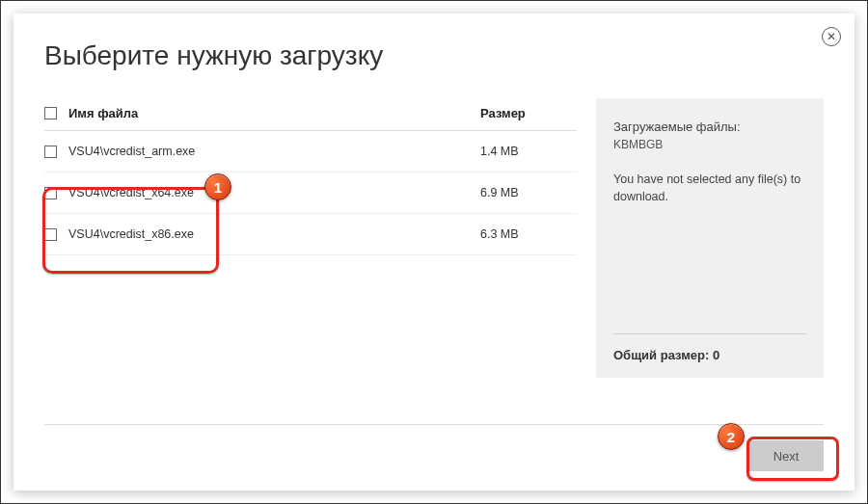 This screenshot has width=868, height=504. What do you see at coordinates (311, 193) in the screenshot?
I see `table-row: VSU4\vcredist_x64.exe 6.9 MB` at bounding box center [311, 193].